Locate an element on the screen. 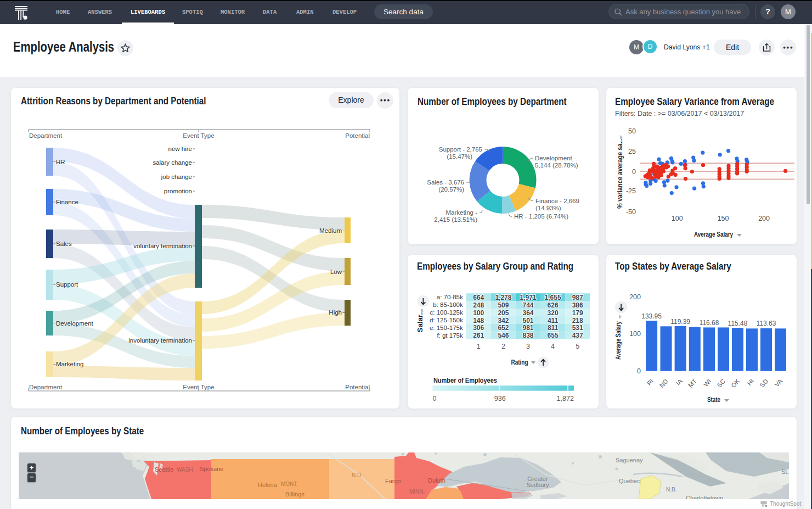 The width and height of the screenshot is (812, 509). svg-text: a: 70-85k is located at coordinates (450, 297).